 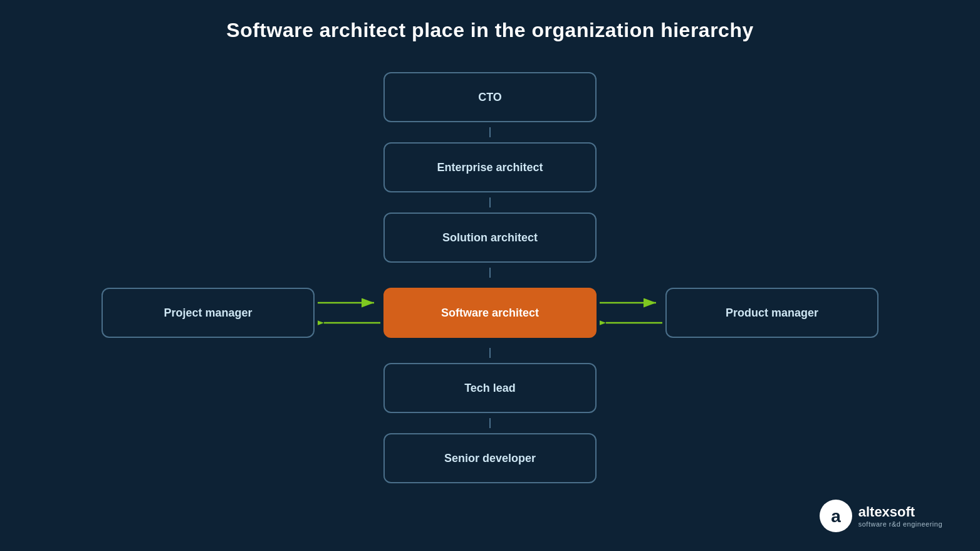 I want to click on software-architect-label: Software architect, so click(x=490, y=313).